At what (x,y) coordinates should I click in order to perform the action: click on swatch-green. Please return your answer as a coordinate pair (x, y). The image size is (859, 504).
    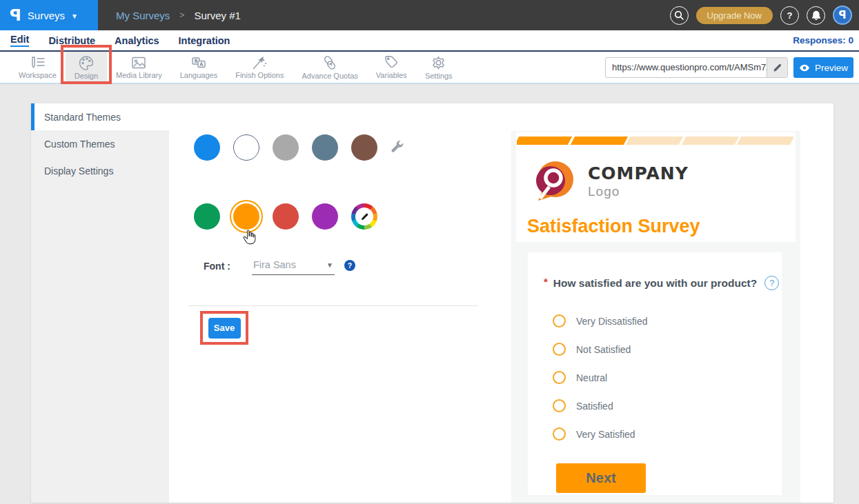
    Looking at the image, I should click on (207, 216).